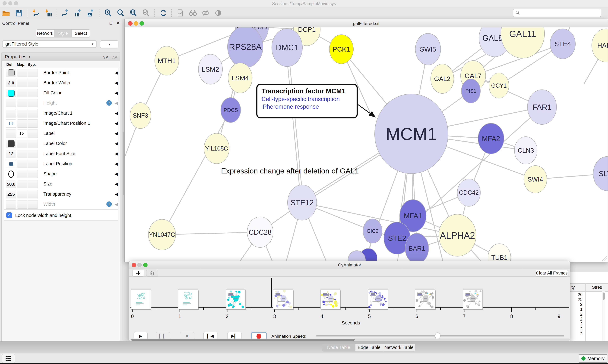 Image resolution: width=608 pixels, height=364 pixels. I want to click on property-row-shape: Shape◀, so click(61, 174).